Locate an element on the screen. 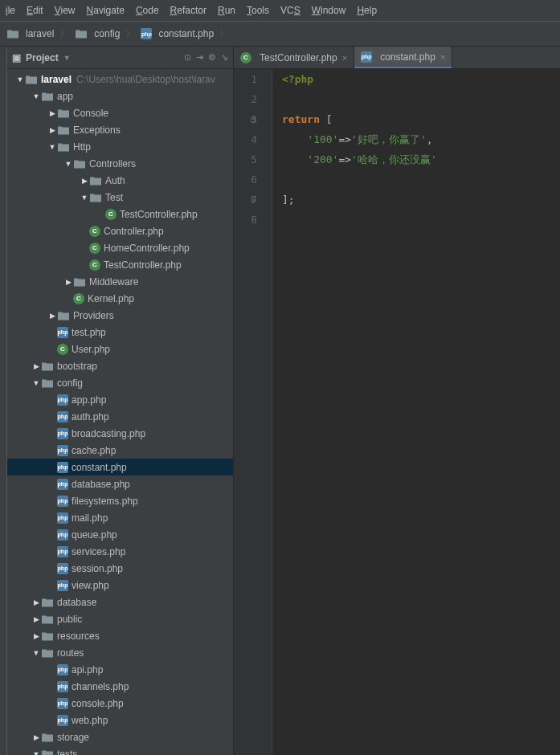 This screenshot has height=755, width=560. tree-item-Exceptions: Exceptions is located at coordinates (121, 130).